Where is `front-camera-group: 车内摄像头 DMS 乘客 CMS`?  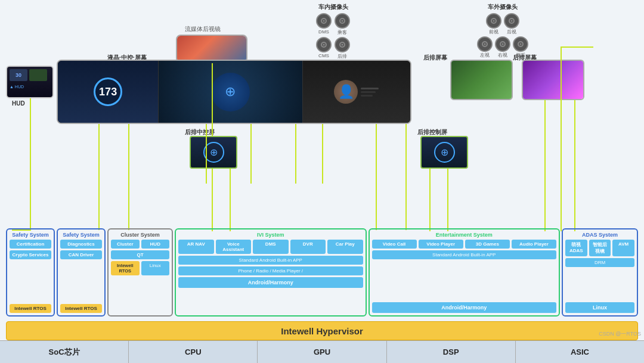
front-camera-group: 车内摄像头 DMS 乘客 CMS is located at coordinates (333, 31).